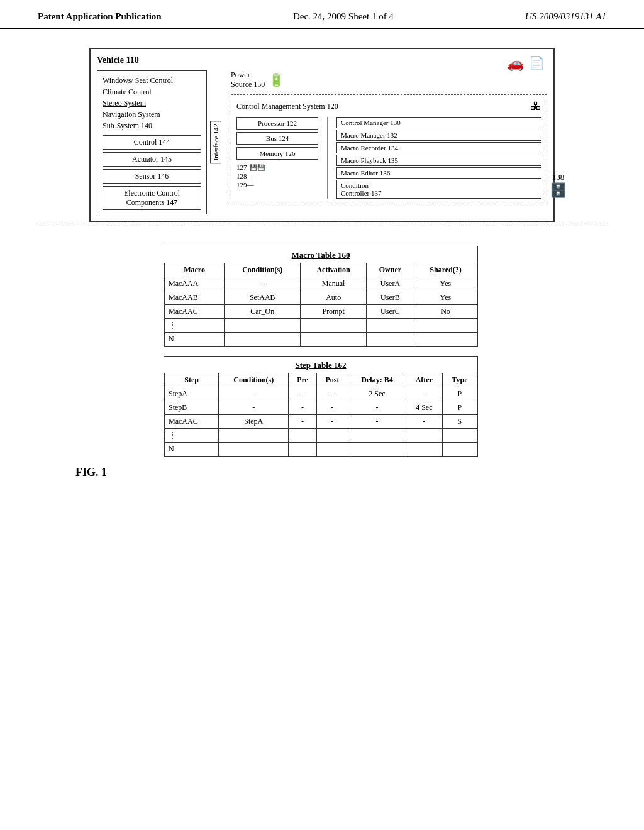  What do you see at coordinates (526, 64) in the screenshot?
I see `vehicle-icons: 🚗 📄` at bounding box center [526, 64].